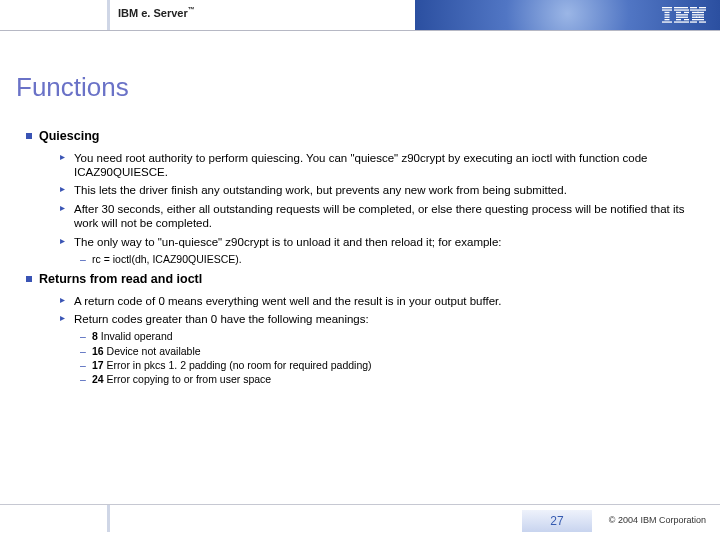 This screenshot has height=540, width=720. Describe the element at coordinates (684, 16) in the screenshot. I see `ibm-logo-icon` at that location.